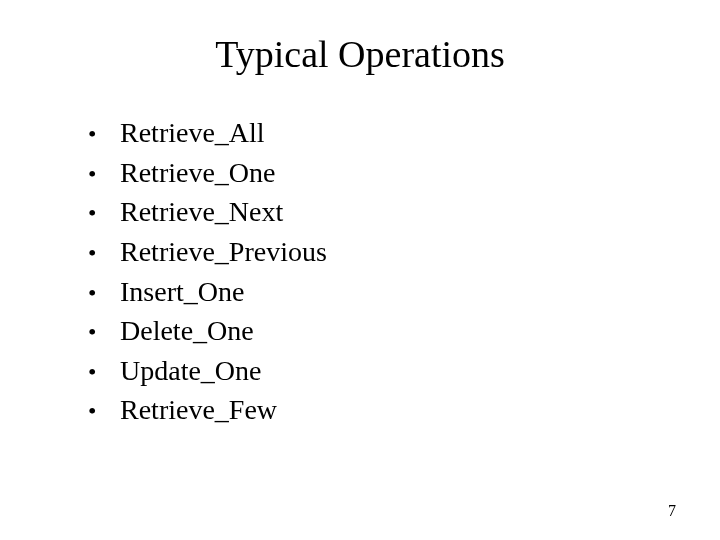 The height and width of the screenshot is (540, 720). Describe the element at coordinates (672, 511) in the screenshot. I see `page-number: 7` at that location.